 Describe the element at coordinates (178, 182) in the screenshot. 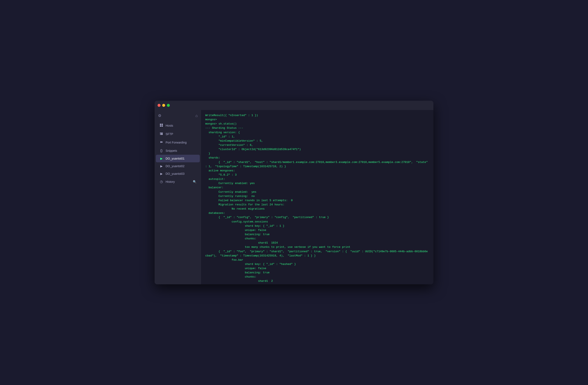

I see `history-label: History` at that location.